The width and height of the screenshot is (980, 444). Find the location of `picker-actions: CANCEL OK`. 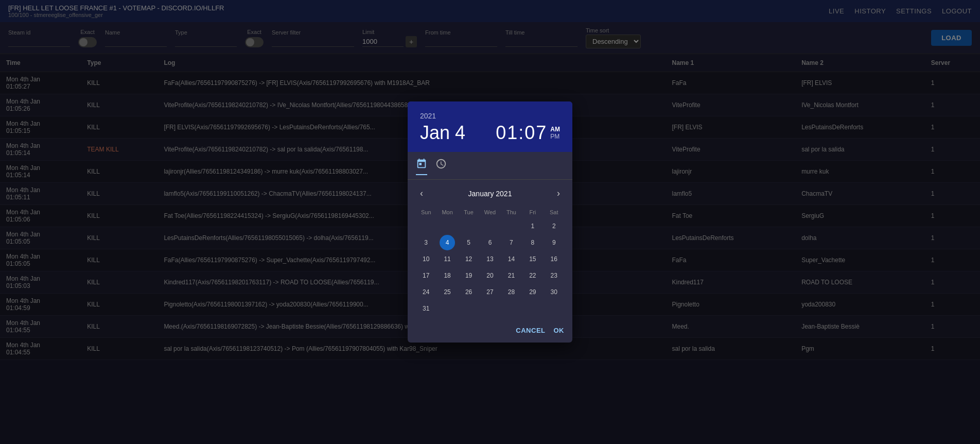

picker-actions: CANCEL OK is located at coordinates (490, 333).